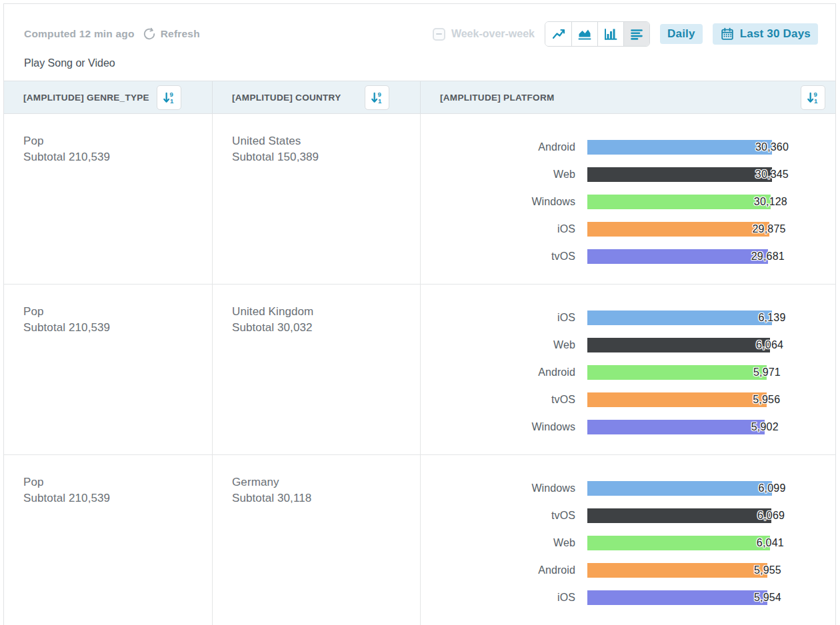 The height and width of the screenshot is (625, 840). I want to click on sort-button-country: 9 1, so click(377, 97).